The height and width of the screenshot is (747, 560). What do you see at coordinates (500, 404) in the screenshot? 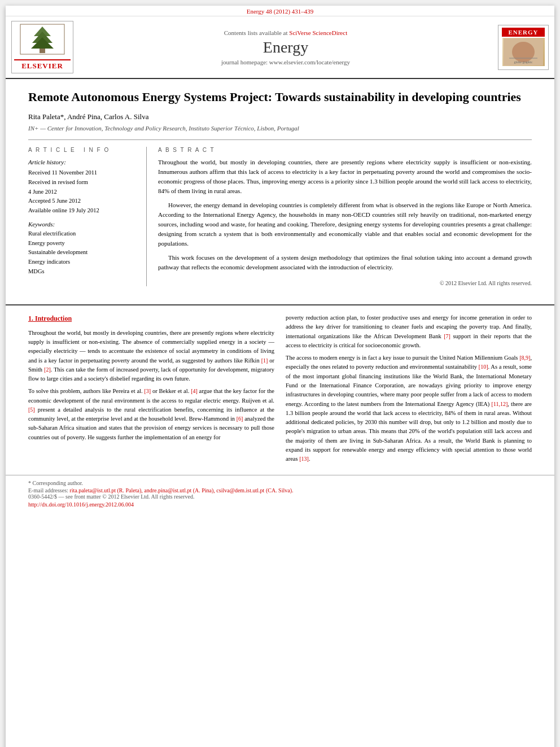
I see `ref-11-12: [11,12]` at bounding box center [500, 404].